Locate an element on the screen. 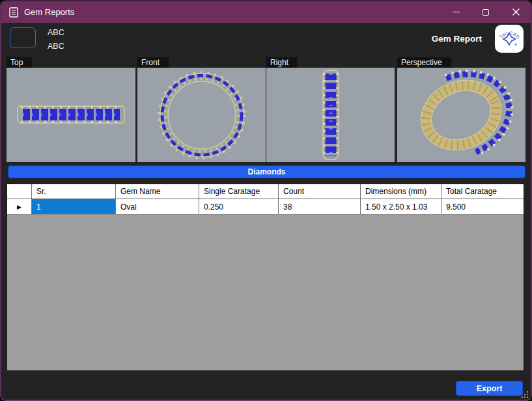  column-header-count: Count is located at coordinates (320, 191).